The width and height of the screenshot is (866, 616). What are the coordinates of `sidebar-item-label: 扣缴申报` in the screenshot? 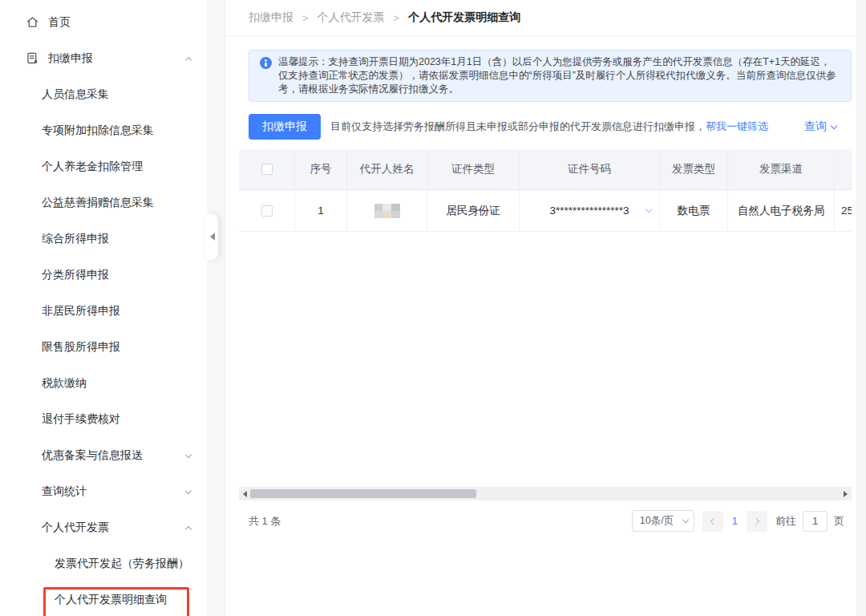 It's located at (71, 59).